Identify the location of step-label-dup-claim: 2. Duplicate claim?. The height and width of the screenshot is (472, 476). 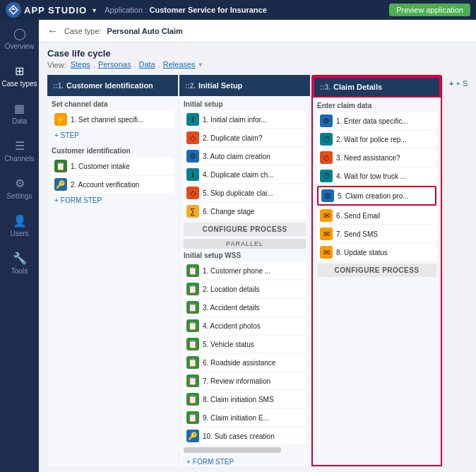
(232, 138).